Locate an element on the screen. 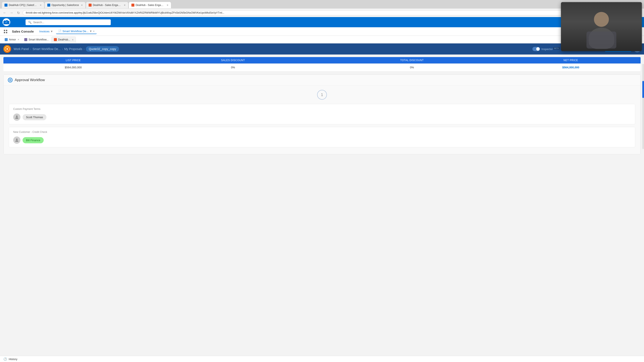 The height and width of the screenshot is (362, 644). scott-thomas-avatar is located at coordinates (17, 117).